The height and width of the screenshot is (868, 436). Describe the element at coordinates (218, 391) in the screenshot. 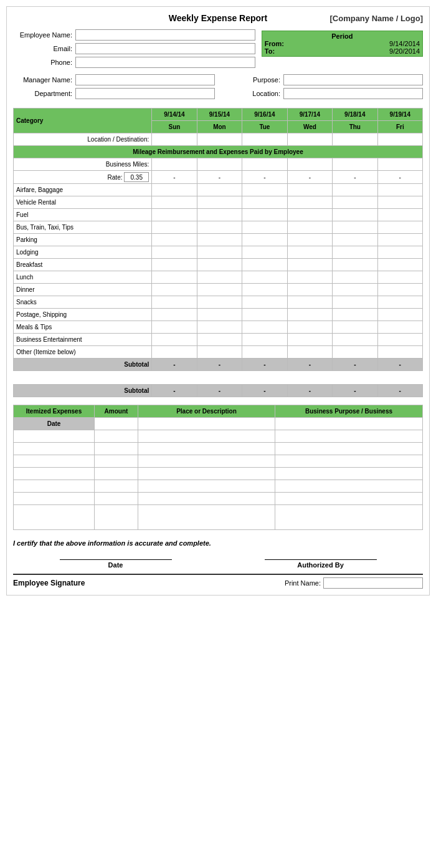

I see `subtotal-row-2: Subtotal - - - - - -` at that location.